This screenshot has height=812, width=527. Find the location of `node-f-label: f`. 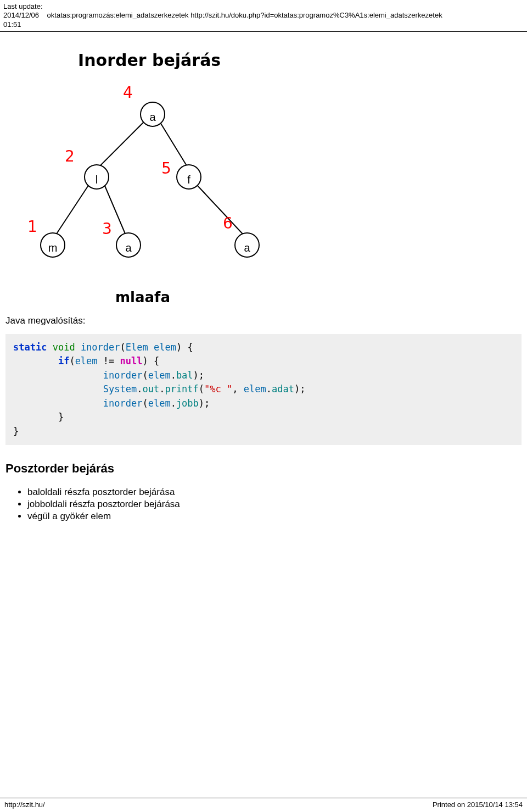

node-f-label: f is located at coordinates (189, 180).